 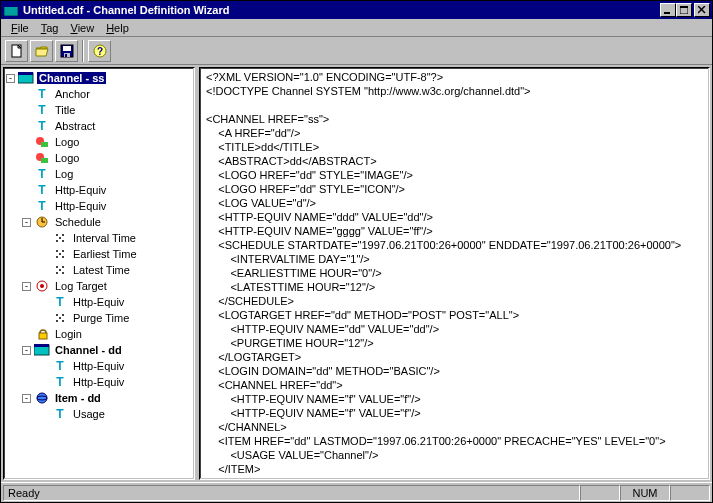 I want to click on toolbar-separator, so click(x=83, y=51).